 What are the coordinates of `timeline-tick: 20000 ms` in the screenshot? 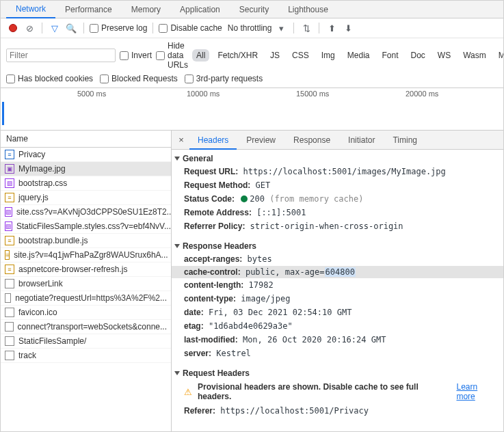 It's located at (422, 94).